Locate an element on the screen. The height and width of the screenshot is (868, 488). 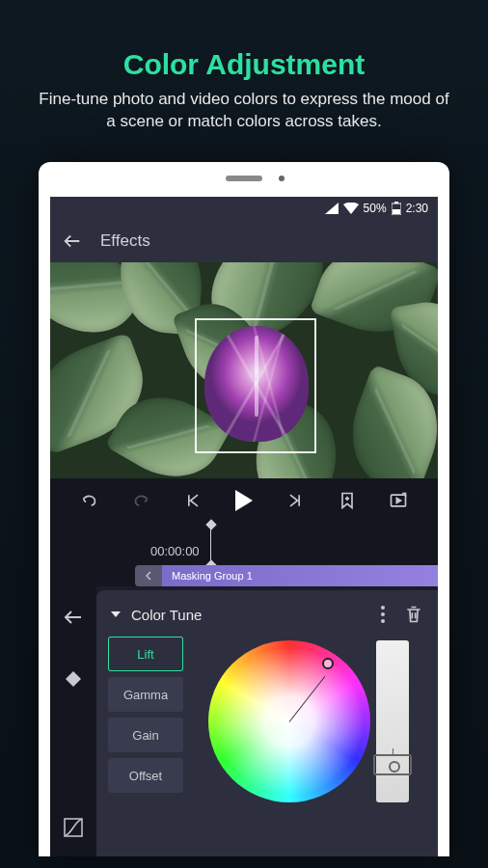
param-offset: Offset is located at coordinates (146, 775).